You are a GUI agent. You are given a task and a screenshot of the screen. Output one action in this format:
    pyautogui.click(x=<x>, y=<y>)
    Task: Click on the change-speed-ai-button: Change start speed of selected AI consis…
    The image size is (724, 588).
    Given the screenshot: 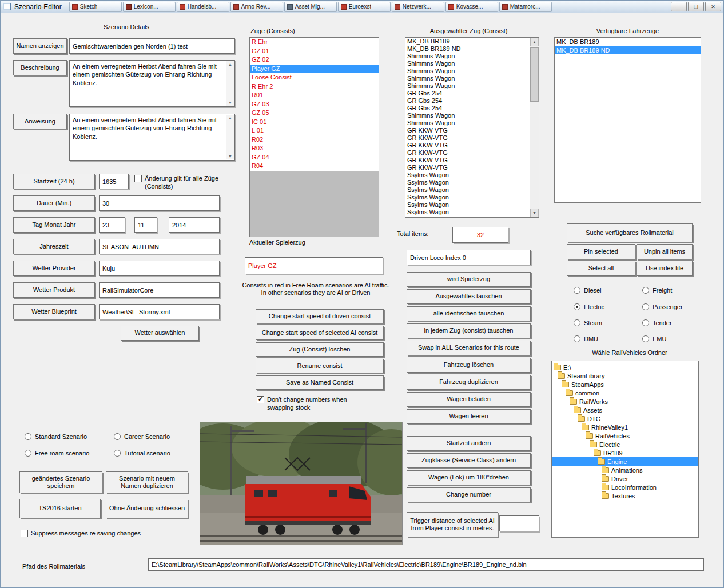 What is the action you would take?
    pyautogui.click(x=320, y=333)
    